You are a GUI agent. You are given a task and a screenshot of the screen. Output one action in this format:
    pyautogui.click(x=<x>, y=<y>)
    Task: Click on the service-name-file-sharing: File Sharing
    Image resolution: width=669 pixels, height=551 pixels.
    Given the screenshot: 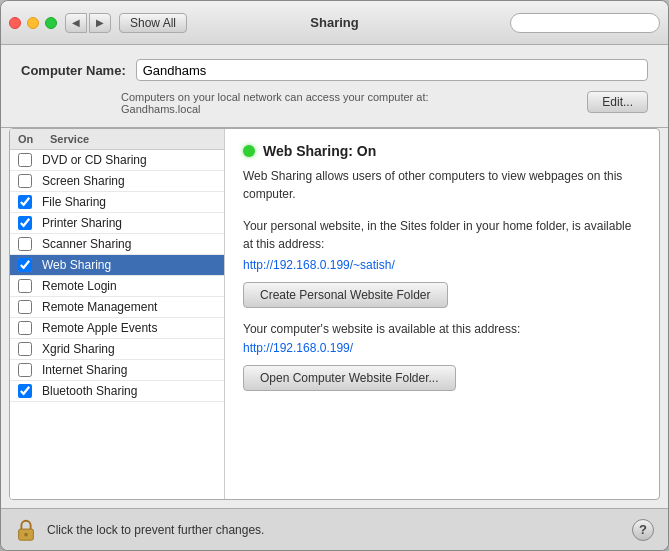 What is the action you would take?
    pyautogui.click(x=74, y=202)
    